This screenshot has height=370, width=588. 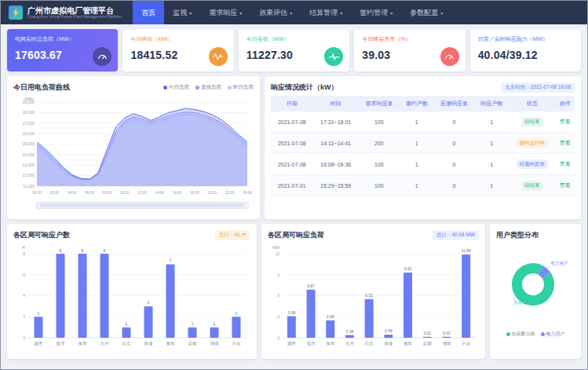 I want to click on nav-item-monitor: 监视▾, so click(x=182, y=13).